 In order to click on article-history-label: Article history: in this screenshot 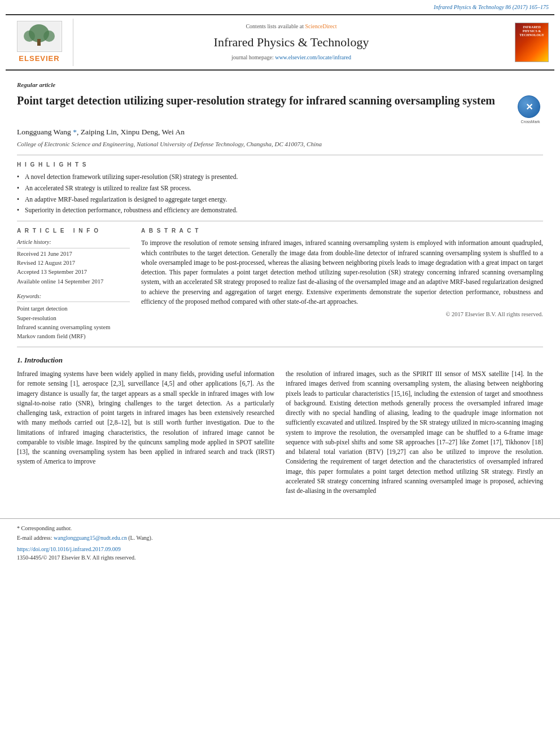, I will do `click(73, 243)`.